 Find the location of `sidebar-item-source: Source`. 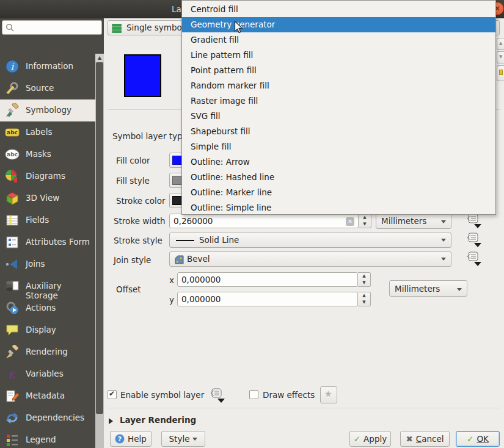

sidebar-item-source: Source is located at coordinates (48, 89).